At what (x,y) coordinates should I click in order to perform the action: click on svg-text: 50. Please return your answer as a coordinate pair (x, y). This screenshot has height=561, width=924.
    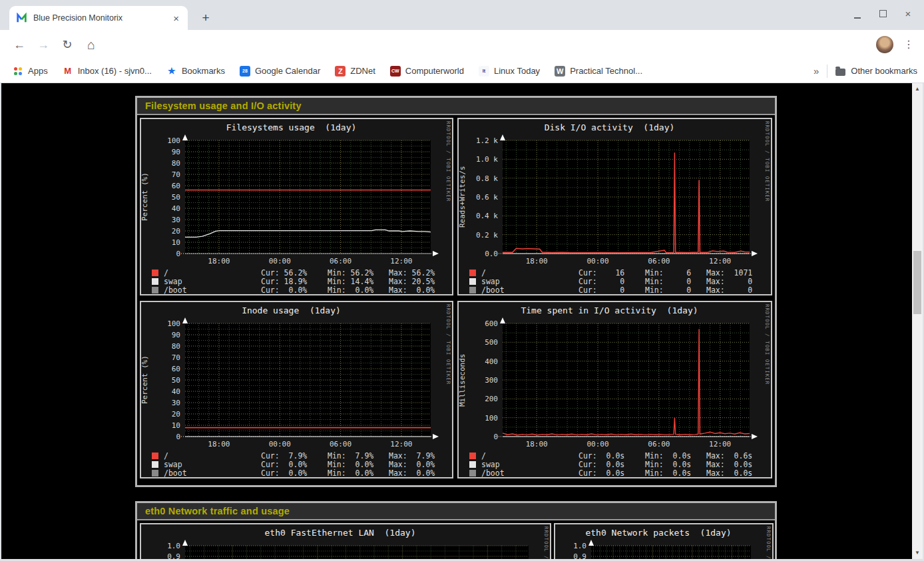
    Looking at the image, I should click on (176, 381).